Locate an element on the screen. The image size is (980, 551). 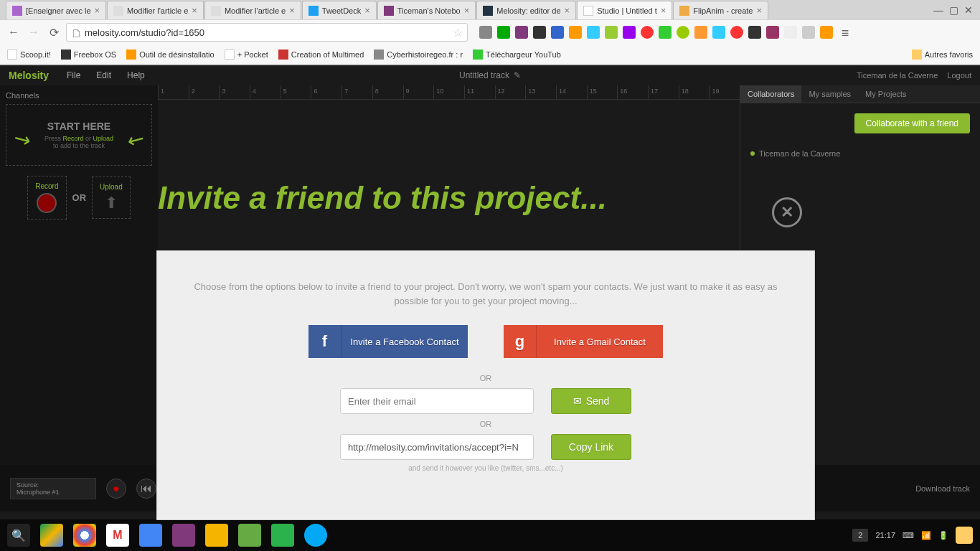
search-icon: 🔍 is located at coordinates (19, 535).